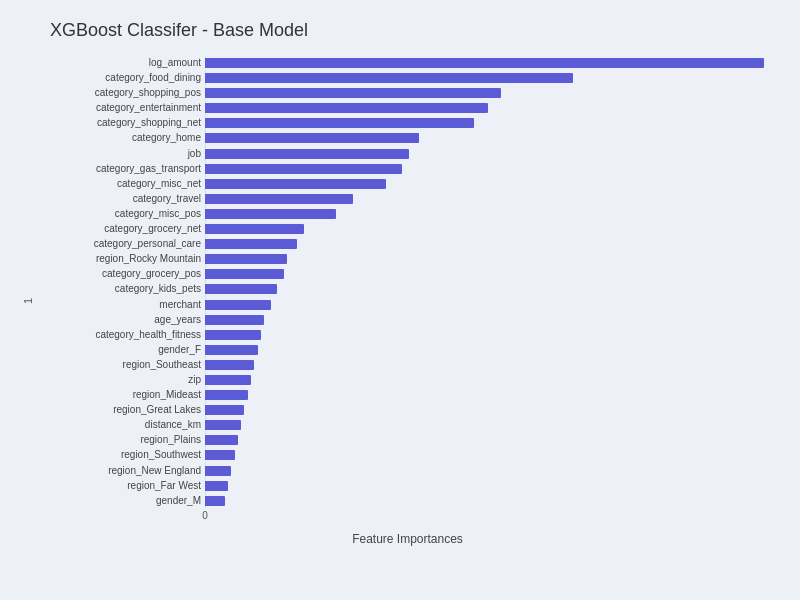 The image size is (800, 600). What do you see at coordinates (118, 305) in the screenshot?
I see `y-label: merchant` at bounding box center [118, 305].